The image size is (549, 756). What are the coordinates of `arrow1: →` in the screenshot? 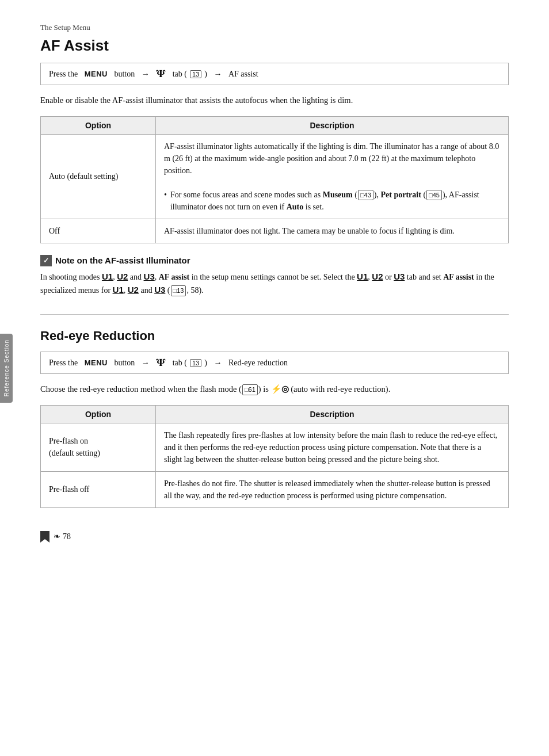 It's located at (146, 74).